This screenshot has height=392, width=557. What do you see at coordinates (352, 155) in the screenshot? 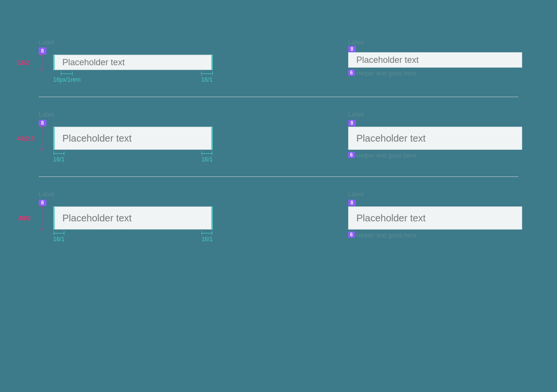
I see `helper-spacing-badge-2: 6` at bounding box center [352, 155].